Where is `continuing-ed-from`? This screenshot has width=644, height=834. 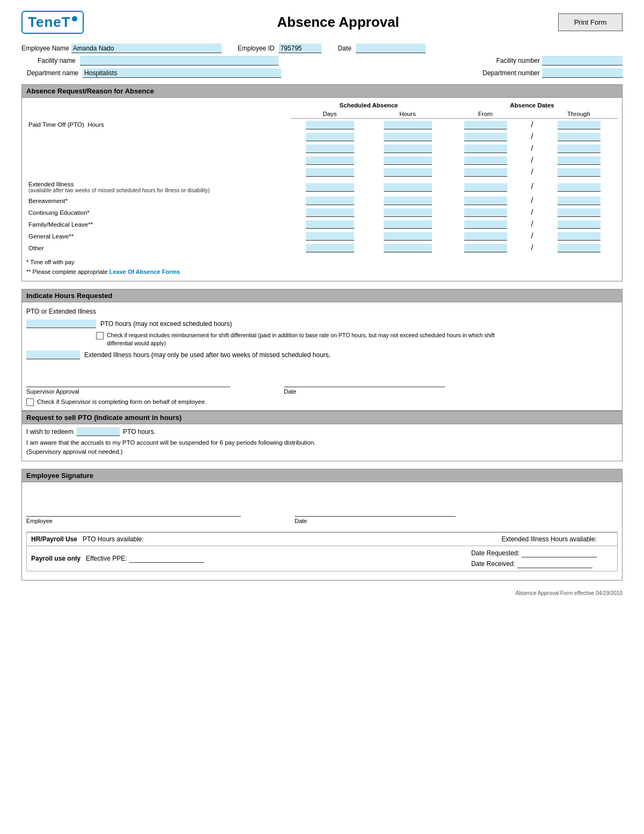 continuing-ed-from is located at coordinates (486, 213).